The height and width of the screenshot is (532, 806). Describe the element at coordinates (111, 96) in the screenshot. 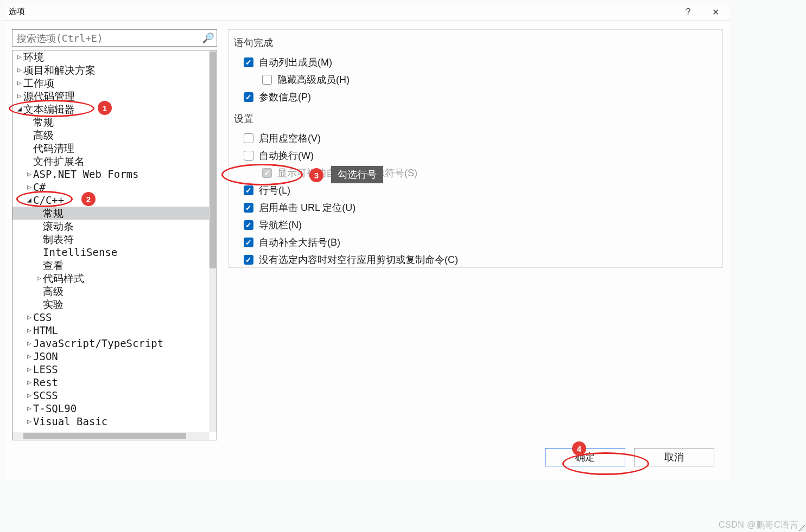

I see `tree-item: ▷源代码管理` at that location.